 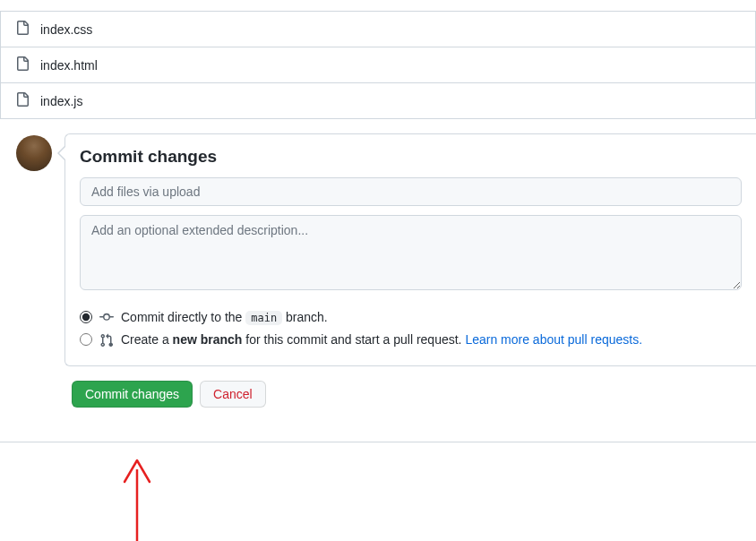 I want to click on file-row: index.js, so click(x=378, y=100).